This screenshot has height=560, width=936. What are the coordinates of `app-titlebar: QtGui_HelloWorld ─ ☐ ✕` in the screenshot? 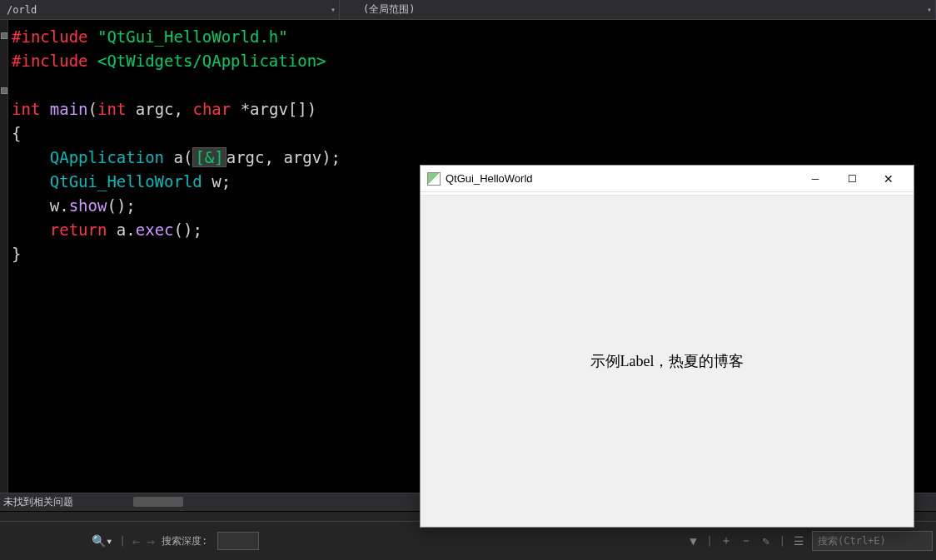 It's located at (667, 179).